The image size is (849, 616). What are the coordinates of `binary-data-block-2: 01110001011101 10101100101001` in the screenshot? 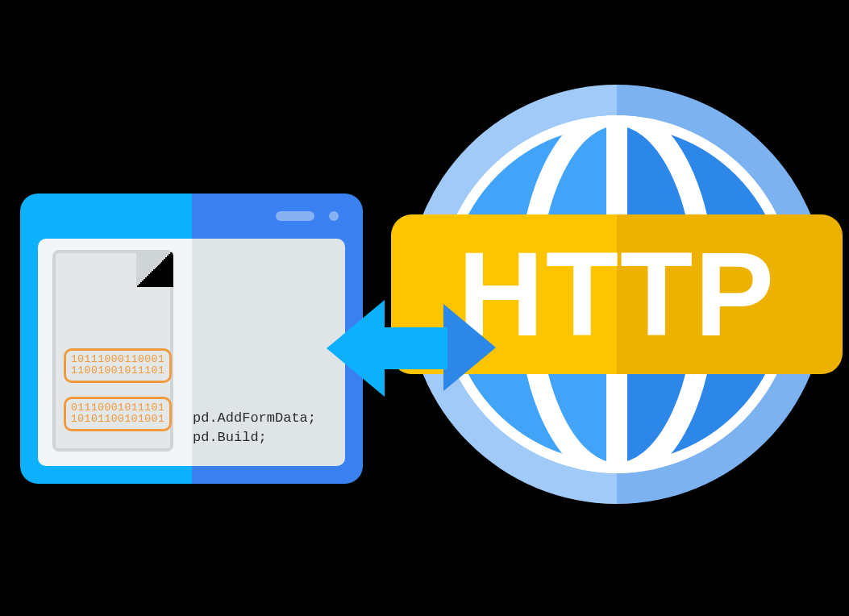 It's located at (118, 414).